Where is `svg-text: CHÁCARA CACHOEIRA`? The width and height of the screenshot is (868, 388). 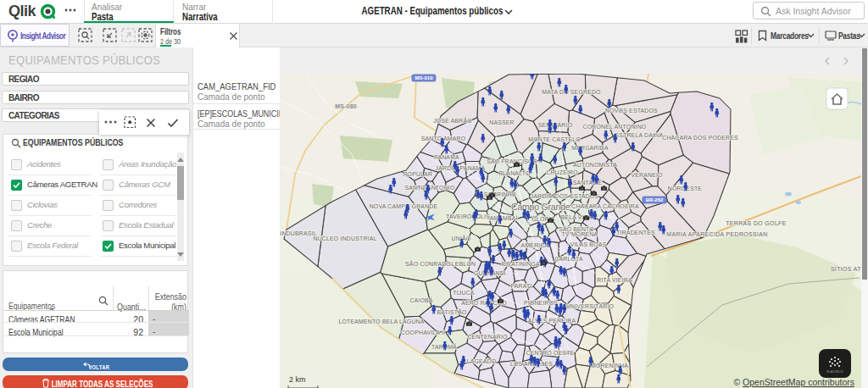
svg-text: CHÁCARA CACHOEIRA is located at coordinates (605, 206).